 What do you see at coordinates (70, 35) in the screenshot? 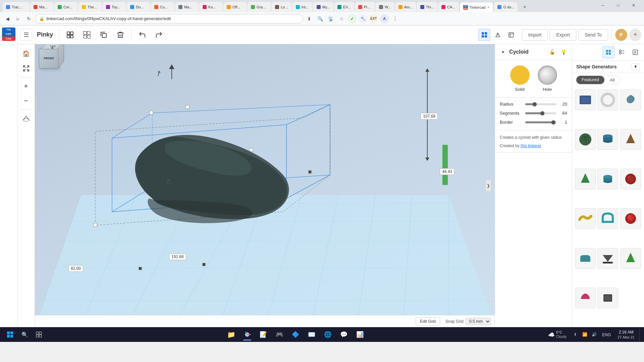
I see `group-button` at bounding box center [70, 35].